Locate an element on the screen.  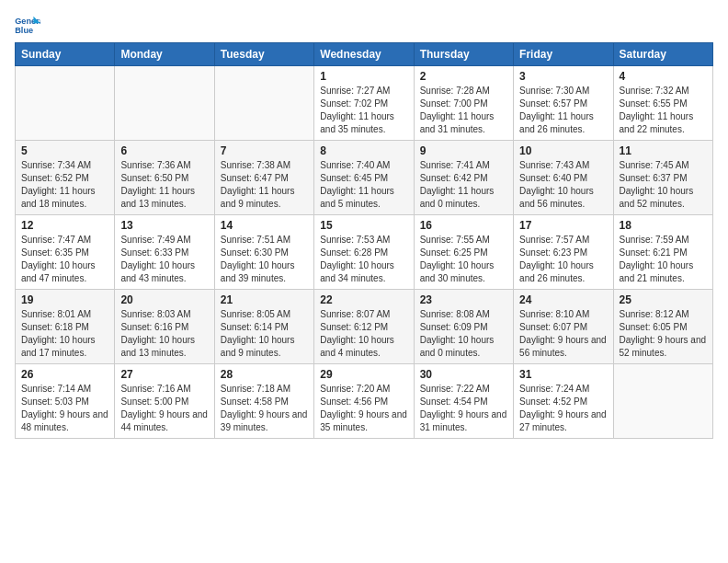
calendar-cell: 27Sunrise: 7:16 AM Sunset: 5:00 PM Dayli… is located at coordinates (165, 401).